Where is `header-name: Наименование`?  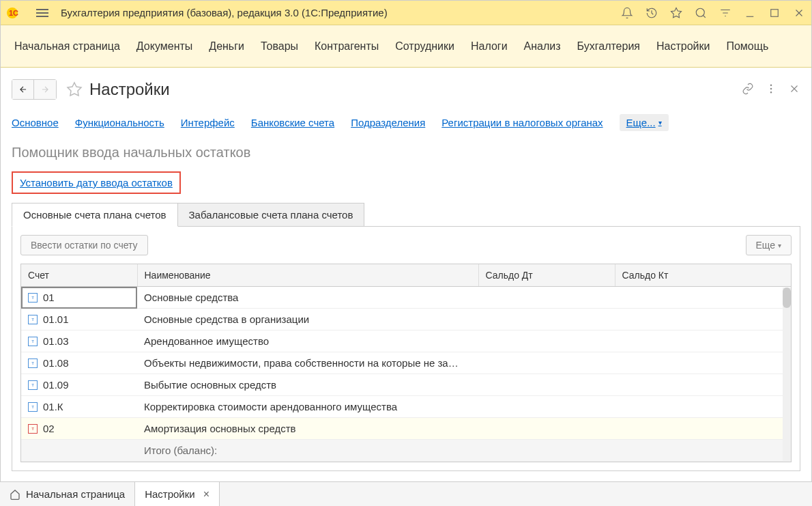 header-name: Наименование is located at coordinates (308, 276).